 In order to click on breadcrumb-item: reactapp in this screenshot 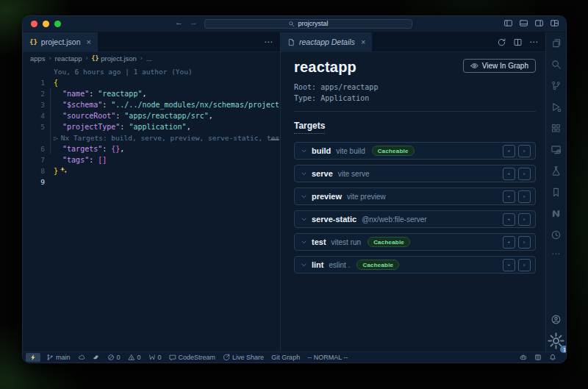, I will do `click(69, 59)`.